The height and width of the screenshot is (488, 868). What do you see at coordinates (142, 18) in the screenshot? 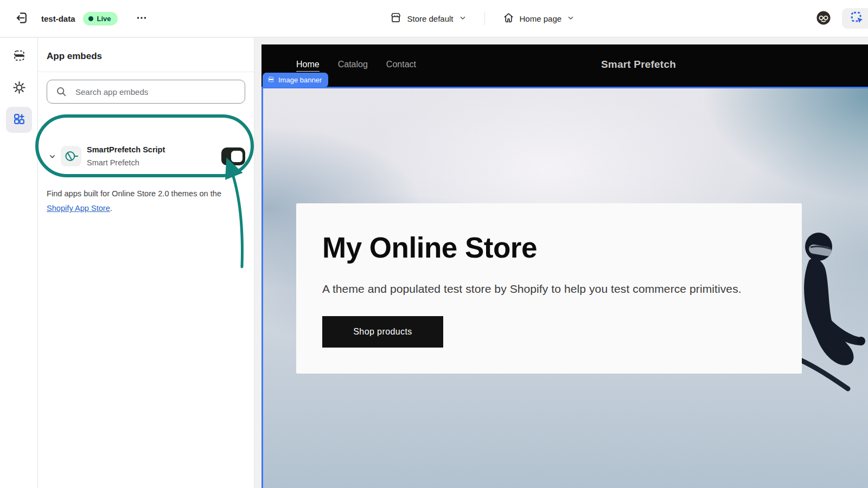
I see `more-actions-button` at bounding box center [142, 18].